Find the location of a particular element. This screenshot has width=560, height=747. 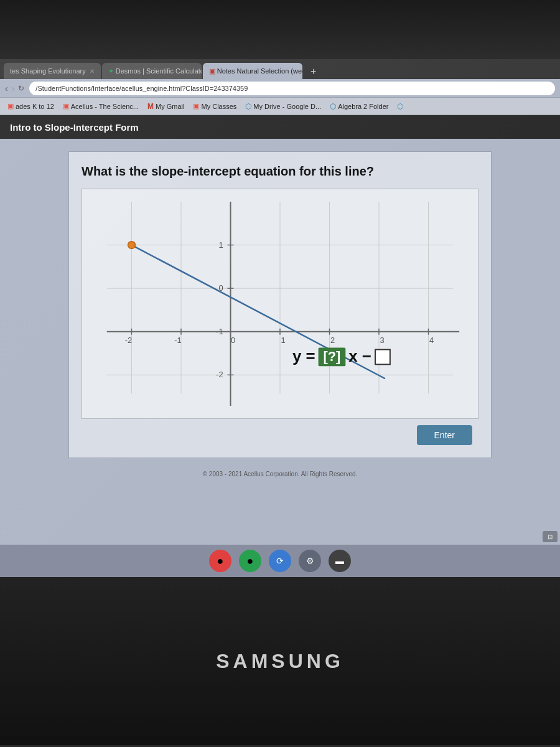

taskbar-icon-3: ⟳ is located at coordinates (280, 561).